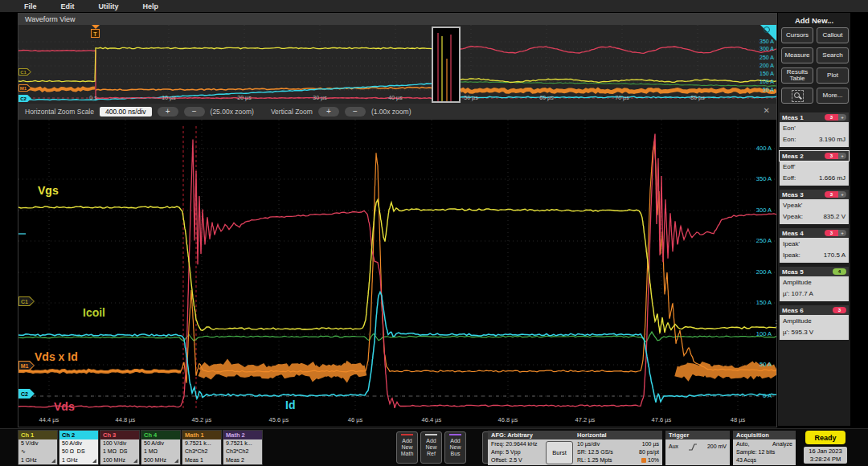 The height and width of the screenshot is (466, 868). What do you see at coordinates (585, 419) in the screenshot?
I see `main-time-tick: 47.2 µs` at bounding box center [585, 419].